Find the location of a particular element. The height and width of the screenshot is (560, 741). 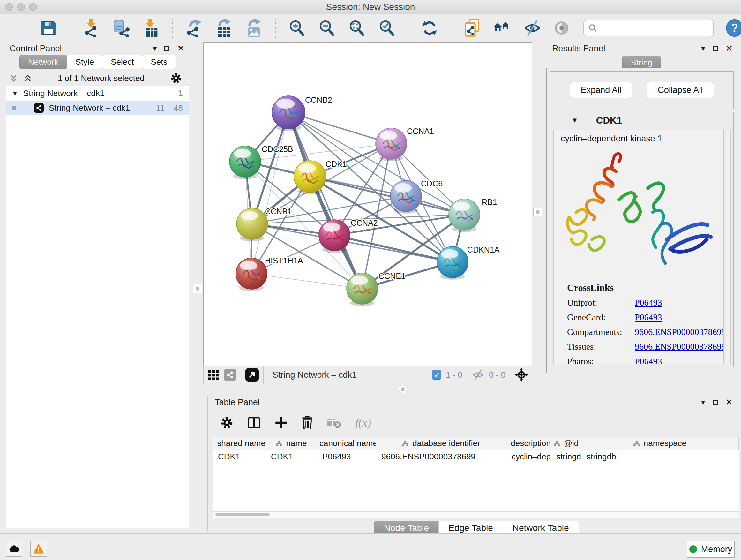

crosslink-label: Compartments: is located at coordinates (601, 332).